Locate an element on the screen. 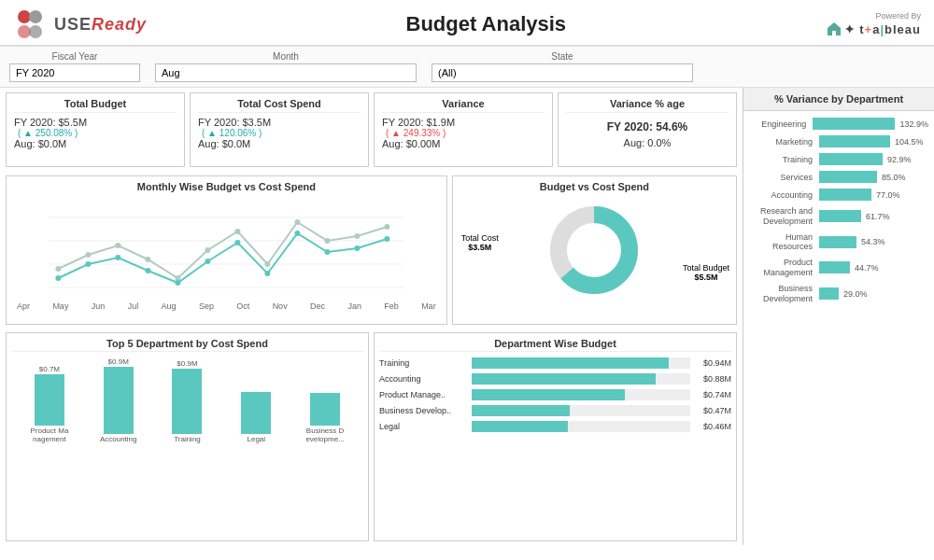 The image size is (934, 560). vrow-training: Training 92.9% is located at coordinates (839, 159).